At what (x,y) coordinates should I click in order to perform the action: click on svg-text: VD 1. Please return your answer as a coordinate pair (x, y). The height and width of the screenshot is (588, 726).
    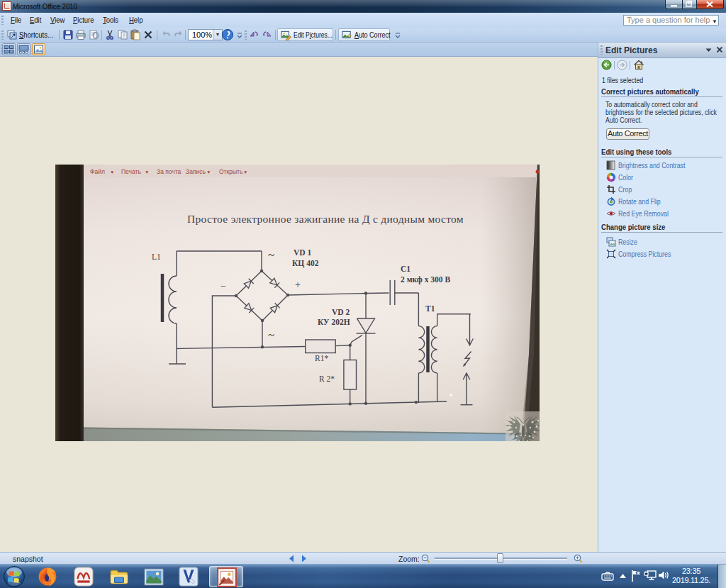
    Looking at the image, I should click on (302, 253).